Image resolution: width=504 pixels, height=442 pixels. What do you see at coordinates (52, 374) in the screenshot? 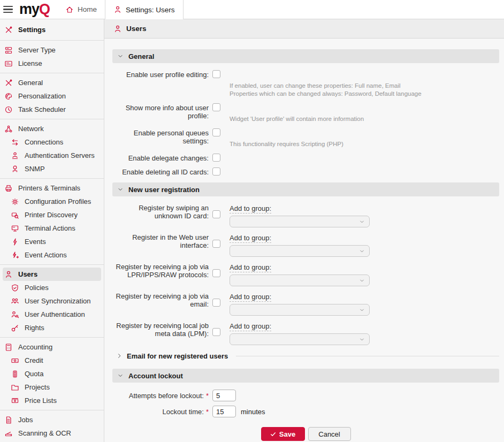
I see `sidebar-item-quota: Quota` at bounding box center [52, 374].